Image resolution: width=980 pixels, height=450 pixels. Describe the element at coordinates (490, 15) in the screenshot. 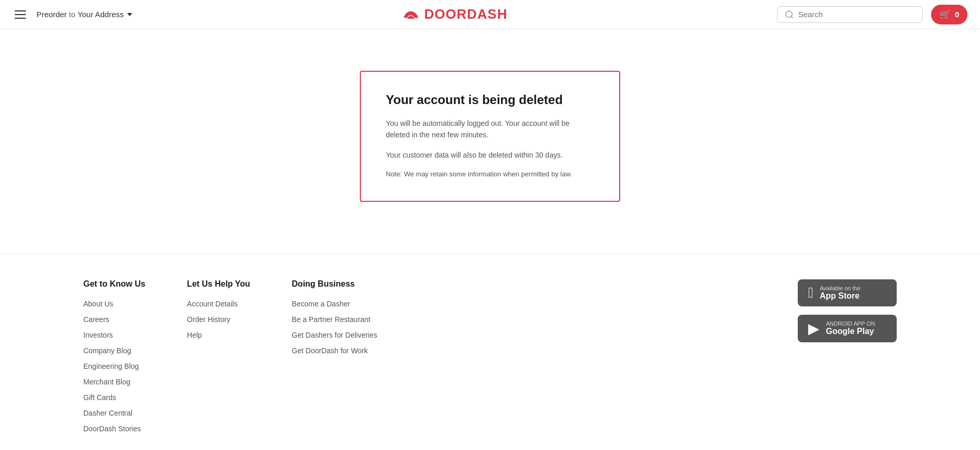

I see `header: Preorder to Your Address DOORDASH 🛒 0` at that location.